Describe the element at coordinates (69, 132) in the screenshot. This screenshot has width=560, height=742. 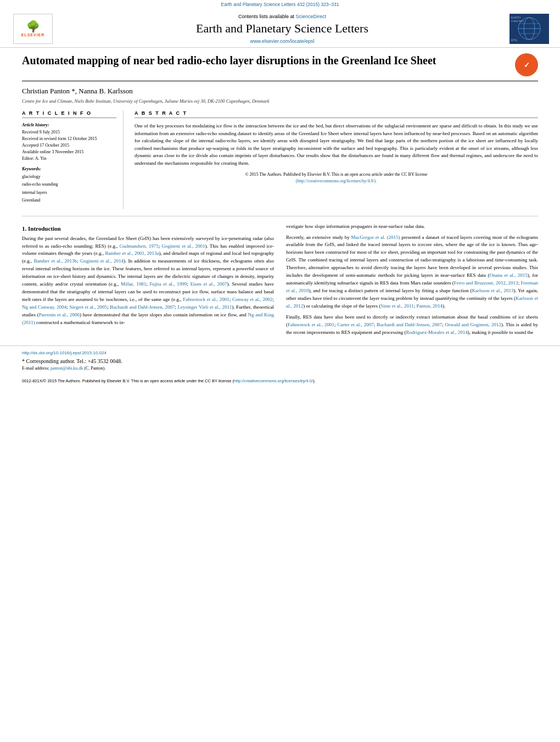
I see `received-date: Received 9 July 2015` at that location.